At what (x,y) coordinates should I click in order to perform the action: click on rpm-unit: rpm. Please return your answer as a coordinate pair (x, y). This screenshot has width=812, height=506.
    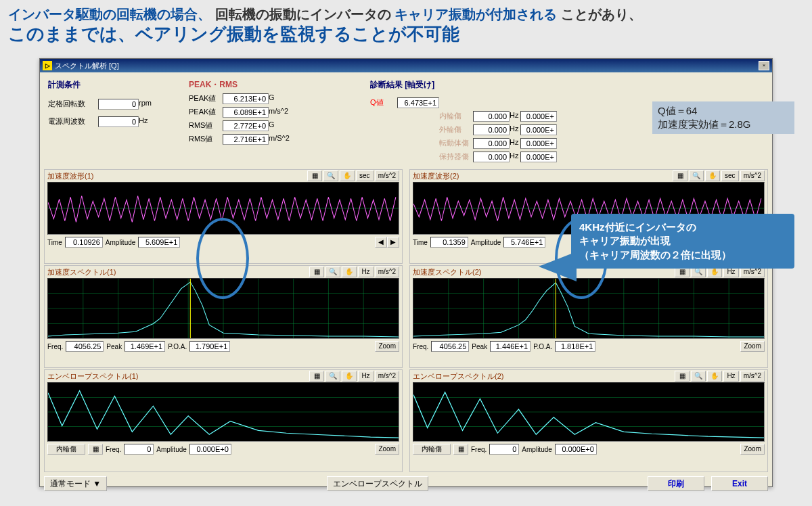
    Looking at the image, I should click on (147, 104).